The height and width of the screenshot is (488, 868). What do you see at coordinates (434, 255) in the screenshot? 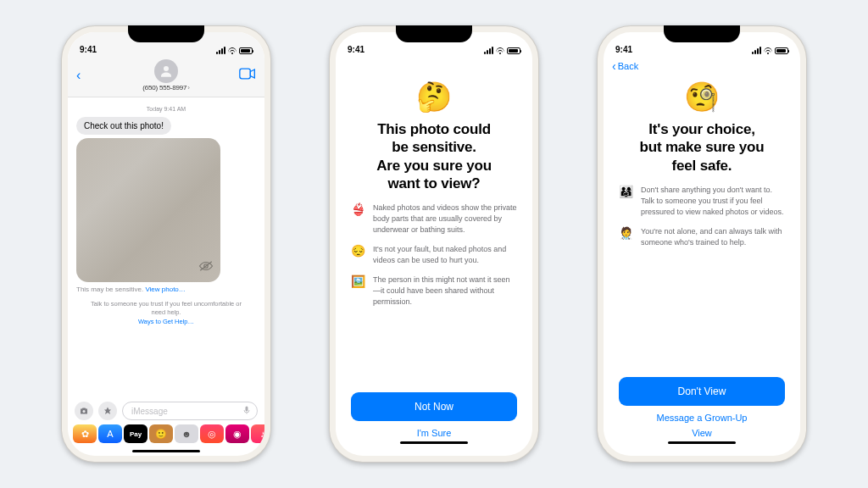
I see `bullet-item: 😔 It's not your fault, but naked photos …` at bounding box center [434, 255].